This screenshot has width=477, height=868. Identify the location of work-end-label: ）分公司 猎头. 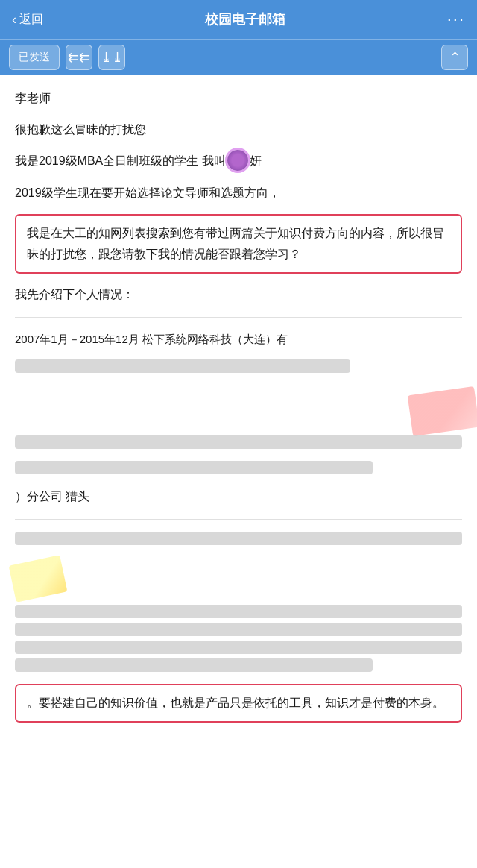
(52, 497).